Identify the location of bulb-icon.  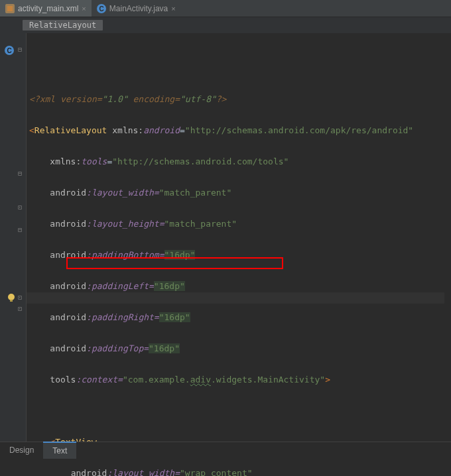
(12, 298).